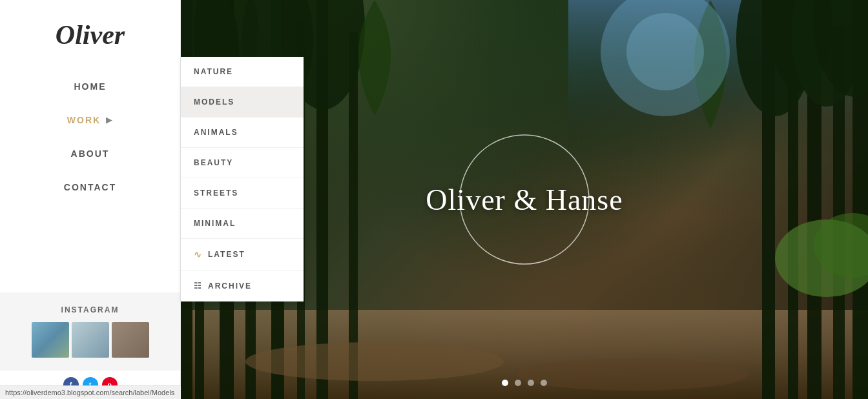 This screenshot has width=868, height=399. I want to click on main-nav: HOME WORK ▶ ABOUT CONTACT, so click(90, 137).